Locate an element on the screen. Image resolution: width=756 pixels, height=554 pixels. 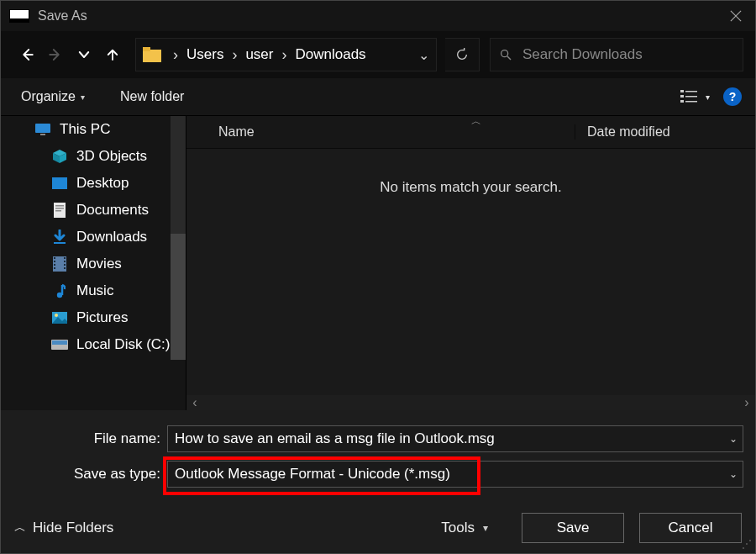
organize-button: Organize▾ is located at coordinates (53, 97).